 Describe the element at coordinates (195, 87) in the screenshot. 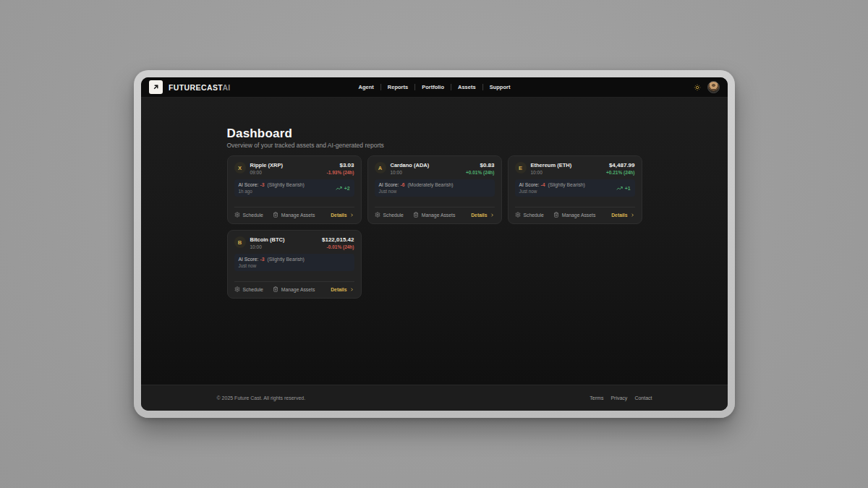

I see `brand-name-main: FUTURECAST` at that location.